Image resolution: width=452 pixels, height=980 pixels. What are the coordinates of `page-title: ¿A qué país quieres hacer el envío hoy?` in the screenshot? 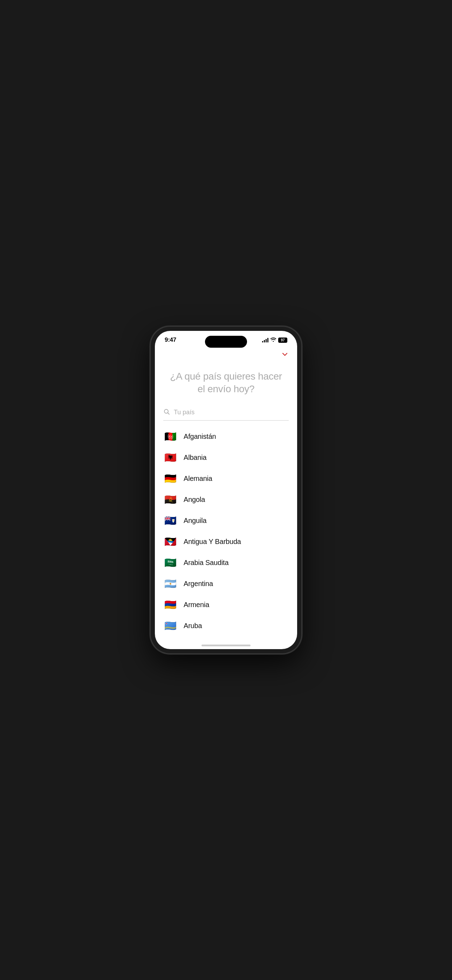 It's located at (226, 383).